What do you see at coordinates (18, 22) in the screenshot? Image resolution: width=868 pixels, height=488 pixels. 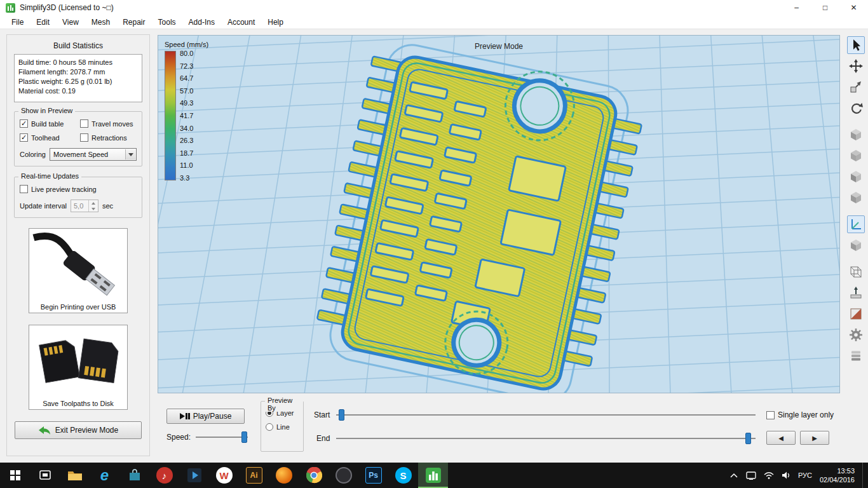 I see `menu-file: File` at bounding box center [18, 22].